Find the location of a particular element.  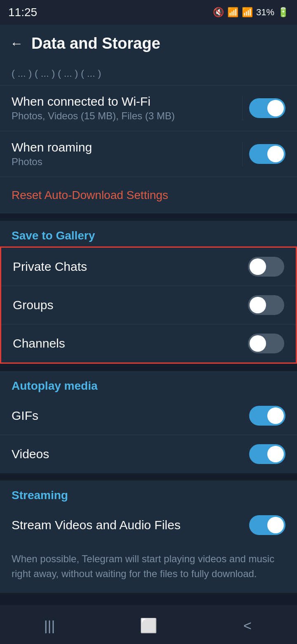

roaming-setting-info: When roaming Photos is located at coordinates (52, 154).